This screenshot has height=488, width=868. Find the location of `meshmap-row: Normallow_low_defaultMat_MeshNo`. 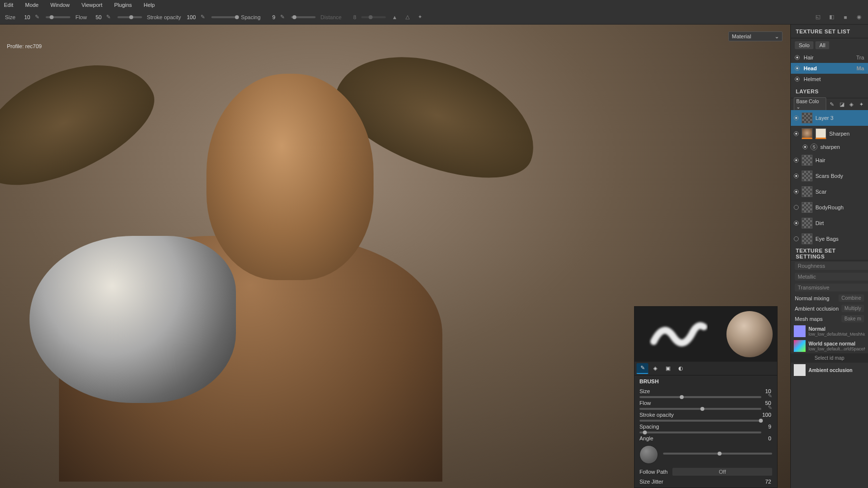

meshmap-row: Normallow_low_defaultMat_MeshNo is located at coordinates (830, 331).